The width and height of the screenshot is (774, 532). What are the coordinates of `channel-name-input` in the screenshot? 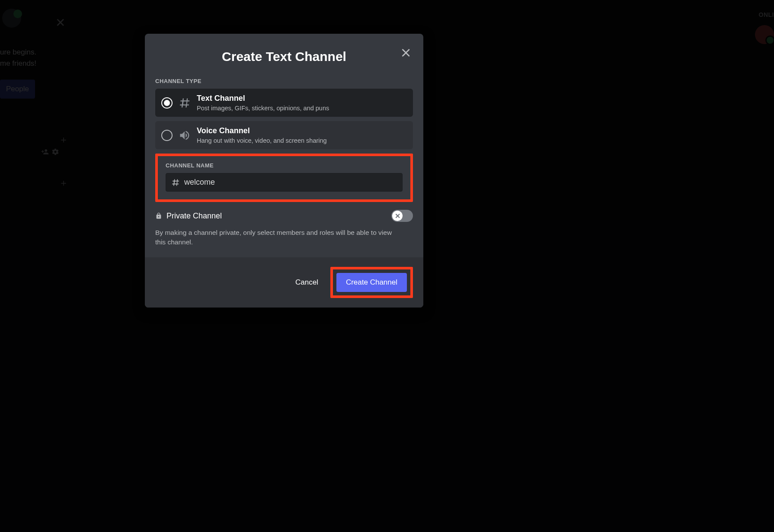 It's located at (291, 183).